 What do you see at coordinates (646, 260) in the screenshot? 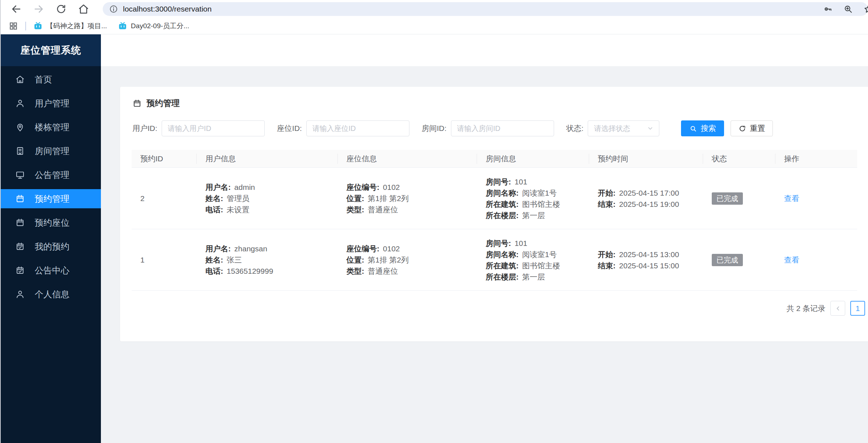
I see `cell-reservation-time: 开始: 2025-04-15 13:00结束: 2025-04-15 15:00` at bounding box center [646, 260].